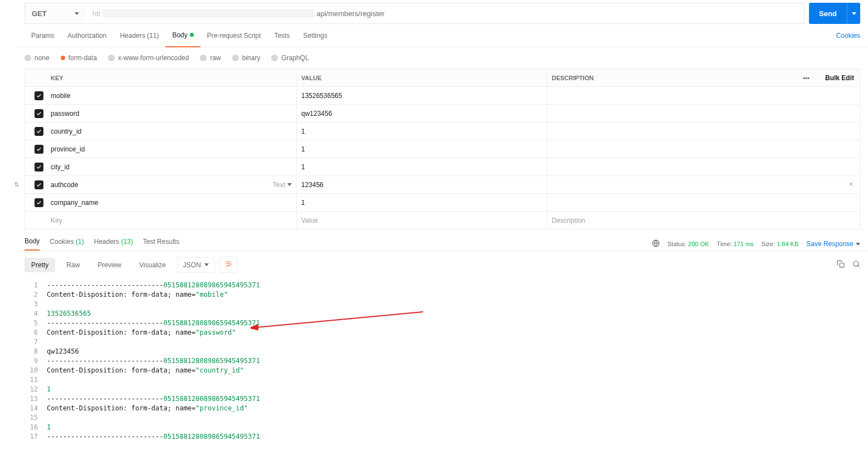 Image resolution: width=868 pixels, height=475 pixels. What do you see at coordinates (849, 36) in the screenshot?
I see `cookies-link: Cookies` at bounding box center [849, 36].